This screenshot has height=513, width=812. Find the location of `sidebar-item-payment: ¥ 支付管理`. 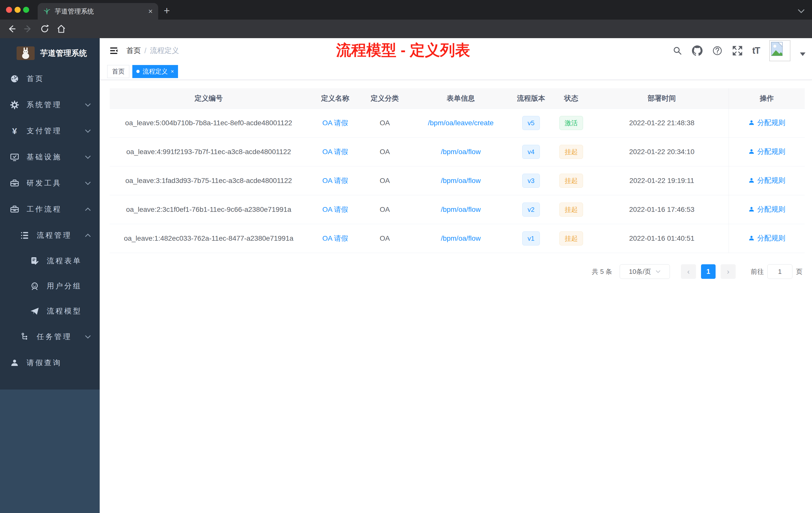

sidebar-item-payment: ¥ 支付管理 is located at coordinates (50, 131).